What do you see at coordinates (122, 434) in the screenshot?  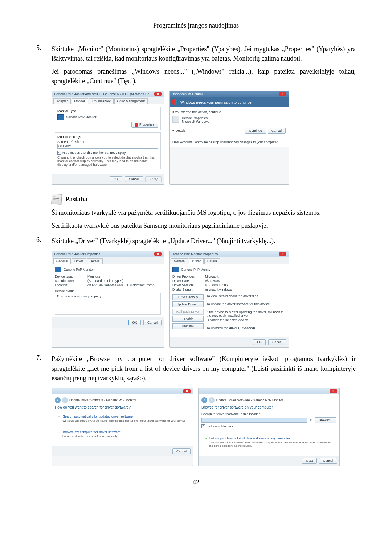 I see `browse-computer-option: Browse my computer for driver software L…` at bounding box center [122, 434].